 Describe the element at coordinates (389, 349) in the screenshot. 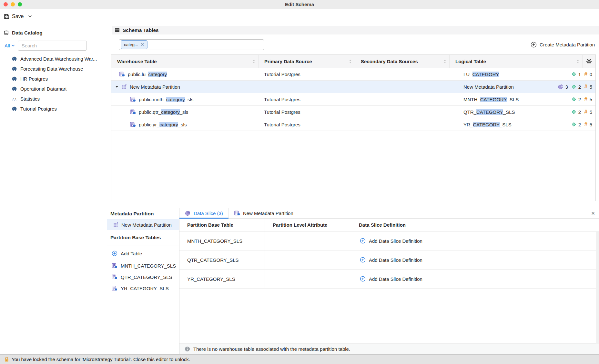

I see `info-strip: There is no warehouse table associated w…` at that location.